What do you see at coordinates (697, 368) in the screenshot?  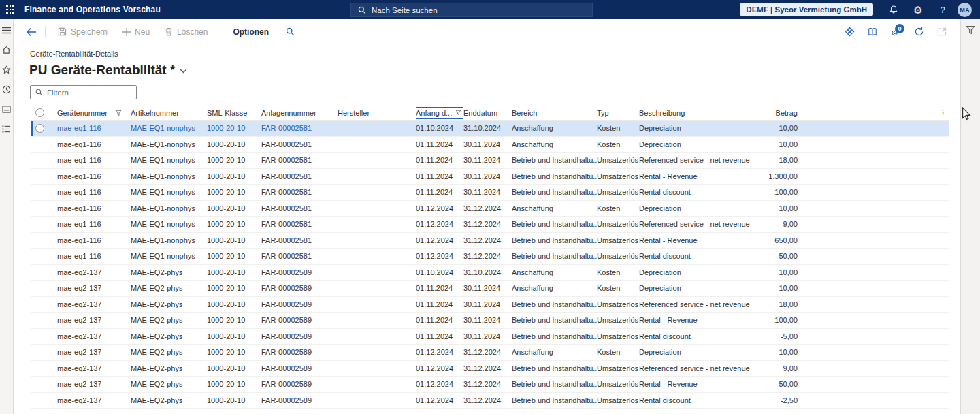 I see `cell-beschreibung: Referenced service - net revenue` at bounding box center [697, 368].